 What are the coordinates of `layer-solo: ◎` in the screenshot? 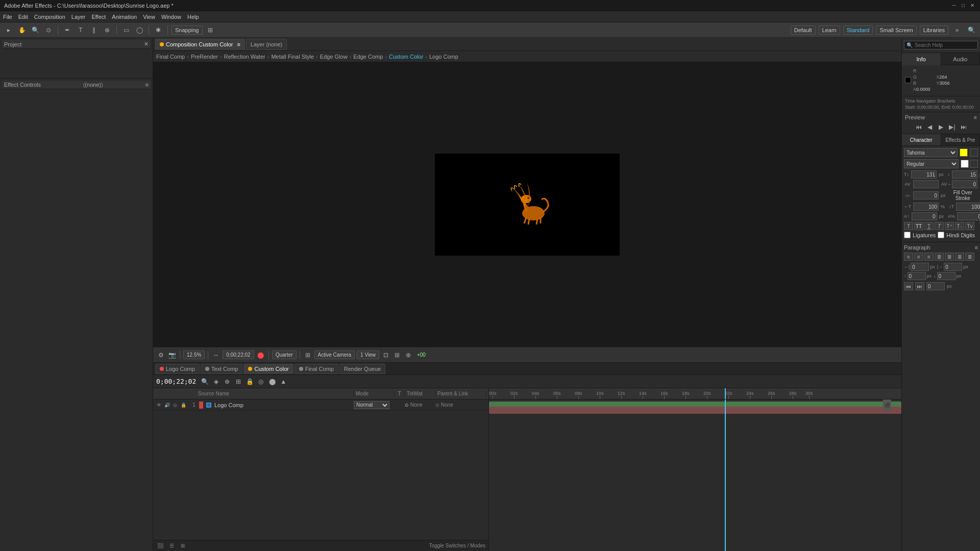 It's located at (175, 405).